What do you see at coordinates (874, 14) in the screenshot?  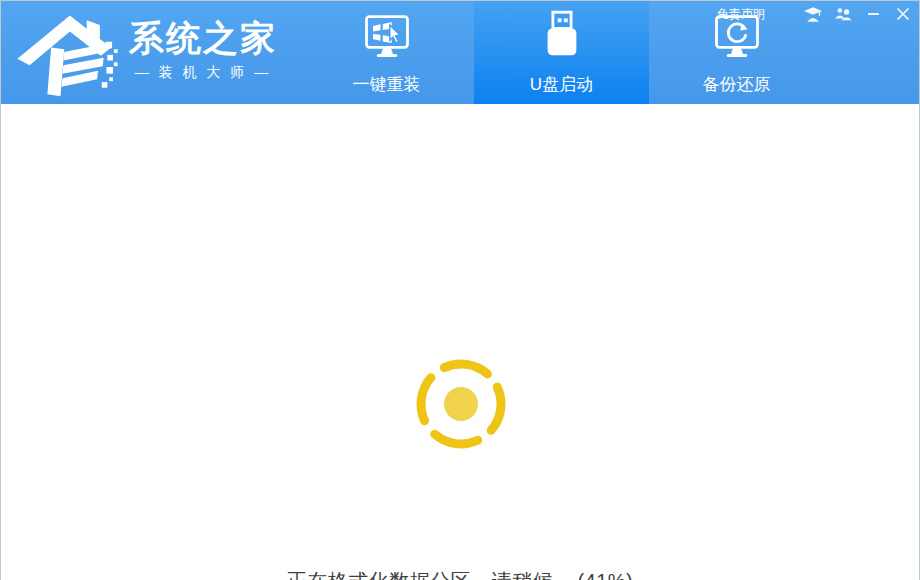 I see `minimize-icon` at bounding box center [874, 14].